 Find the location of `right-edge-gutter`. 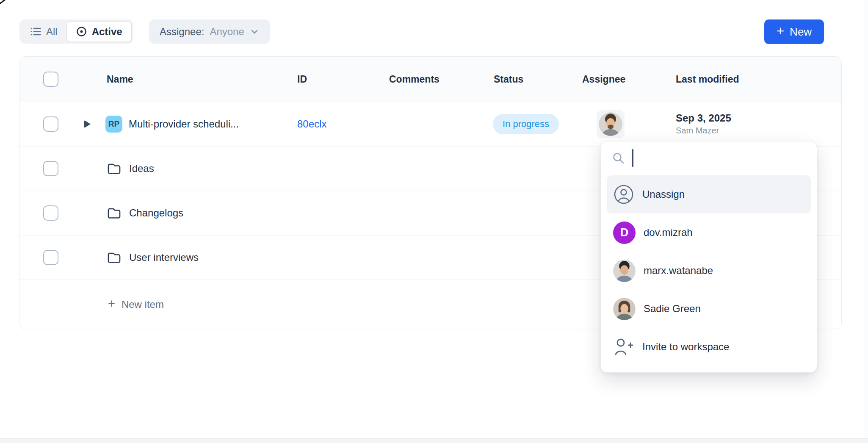

right-edge-gutter is located at coordinates (866, 222).